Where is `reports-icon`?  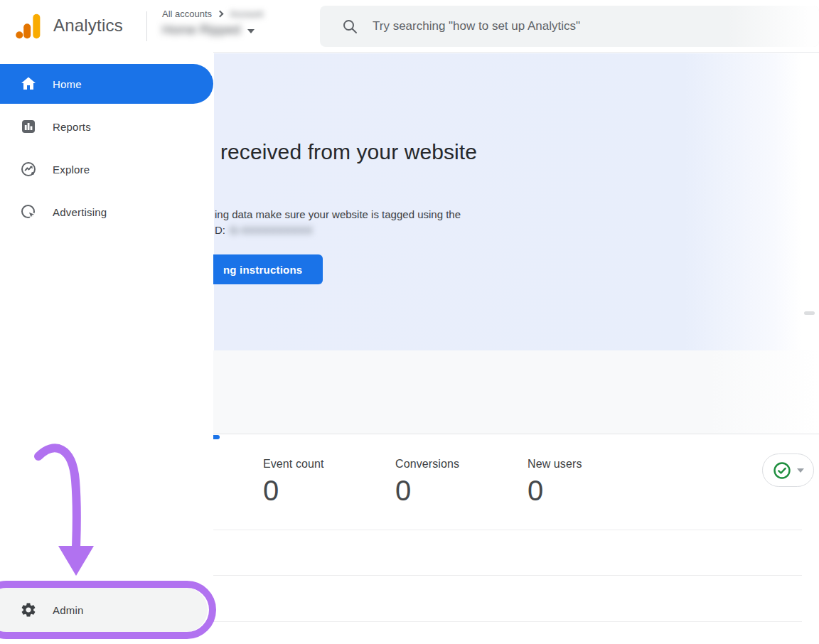 reports-icon is located at coordinates (28, 127).